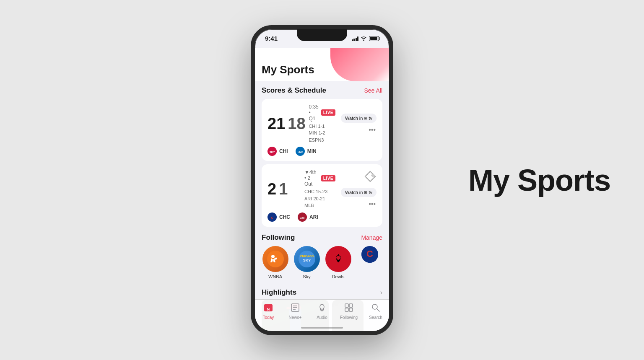 The width and height of the screenshot is (644, 360). What do you see at coordinates (376, 308) in the screenshot?
I see `search-icon` at bounding box center [376, 308].